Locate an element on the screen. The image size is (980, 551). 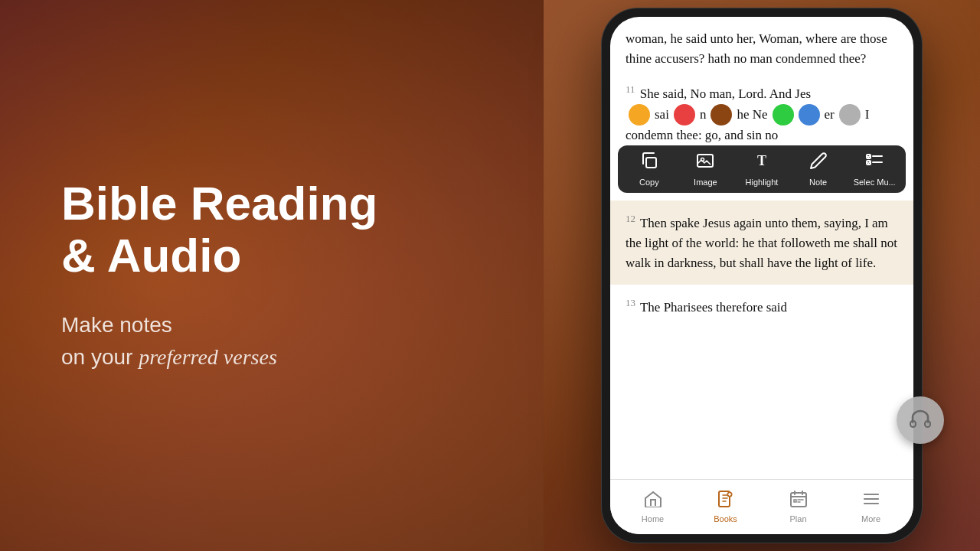
verse-13: 13 The Pharisees therefore said is located at coordinates (762, 305).